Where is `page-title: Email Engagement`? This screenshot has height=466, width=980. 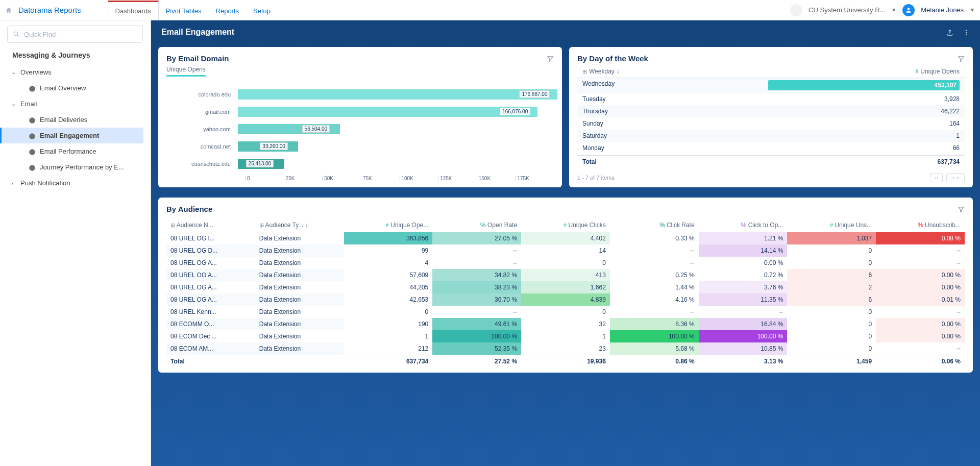
page-title: Email Engagement is located at coordinates (549, 32).